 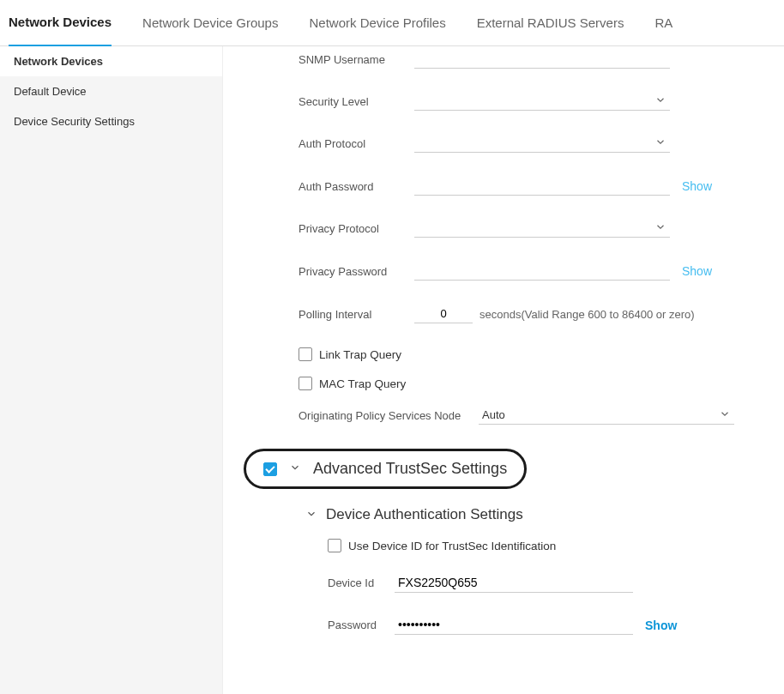 What do you see at coordinates (542, 59) in the screenshot?
I see `snmp-username-input` at bounding box center [542, 59].